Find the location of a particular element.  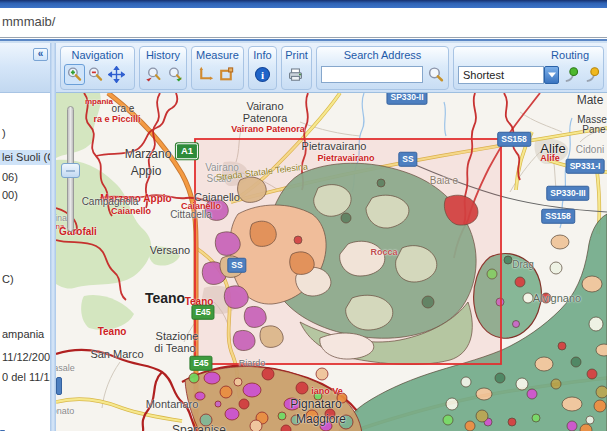

sidebar-header: « is located at coordinates (25, 68).